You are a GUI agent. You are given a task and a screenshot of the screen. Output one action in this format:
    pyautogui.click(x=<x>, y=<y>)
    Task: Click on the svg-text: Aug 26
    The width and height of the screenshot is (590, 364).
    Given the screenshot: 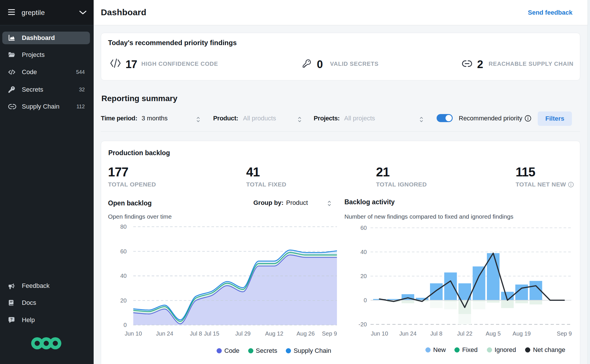 What is the action you would take?
    pyautogui.click(x=306, y=334)
    